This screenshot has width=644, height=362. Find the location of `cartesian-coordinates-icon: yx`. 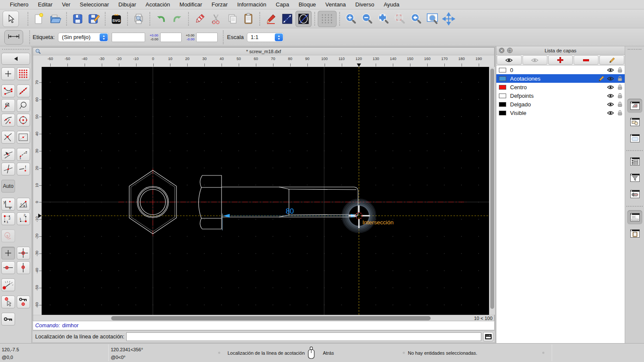

cartesian-coordinates-icon: yx is located at coordinates (8, 204).